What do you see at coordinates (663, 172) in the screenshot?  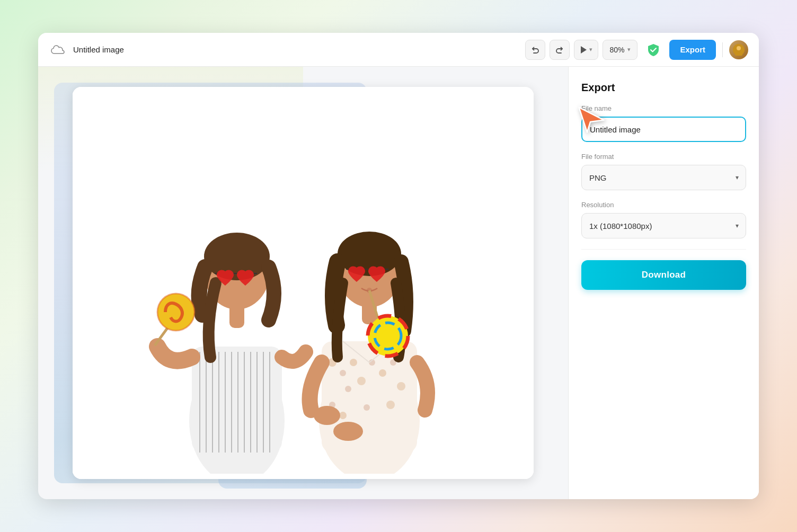 I see `file-format-group: File format PNG JPG SVG PDF WEBP ▾` at bounding box center [663, 172].